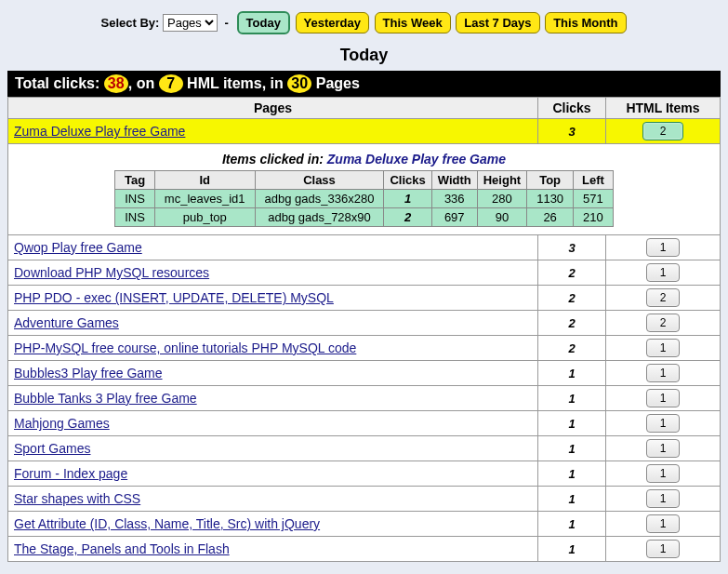 This screenshot has width=728, height=574. Describe the element at coordinates (497, 22) in the screenshot. I see `filter-button-last-7-days: Last 7 Days` at that location.